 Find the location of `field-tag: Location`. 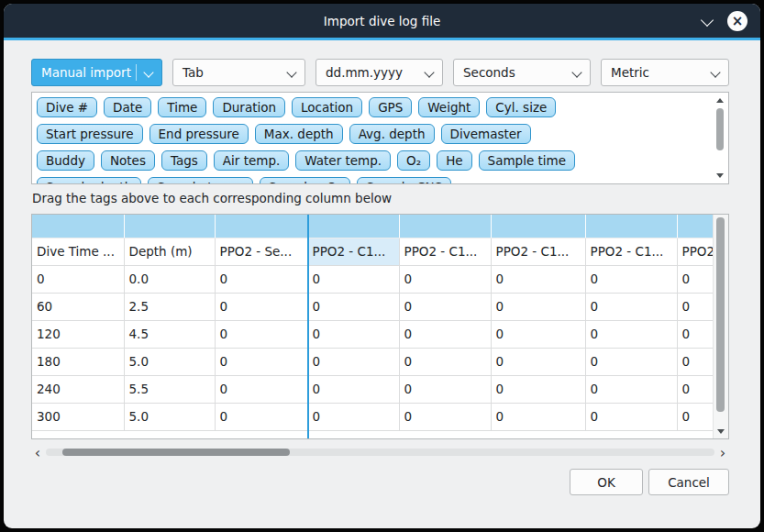

field-tag: Location is located at coordinates (327, 107).